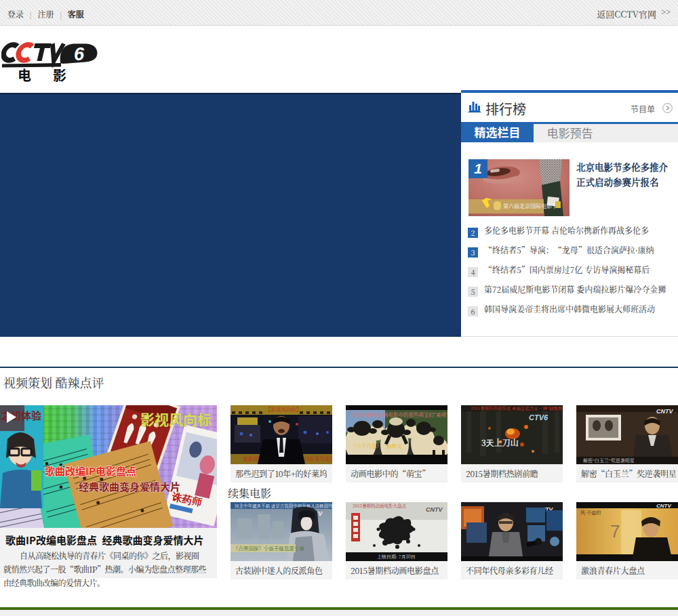  I want to click on svg-text: 电影, so click(53, 75).